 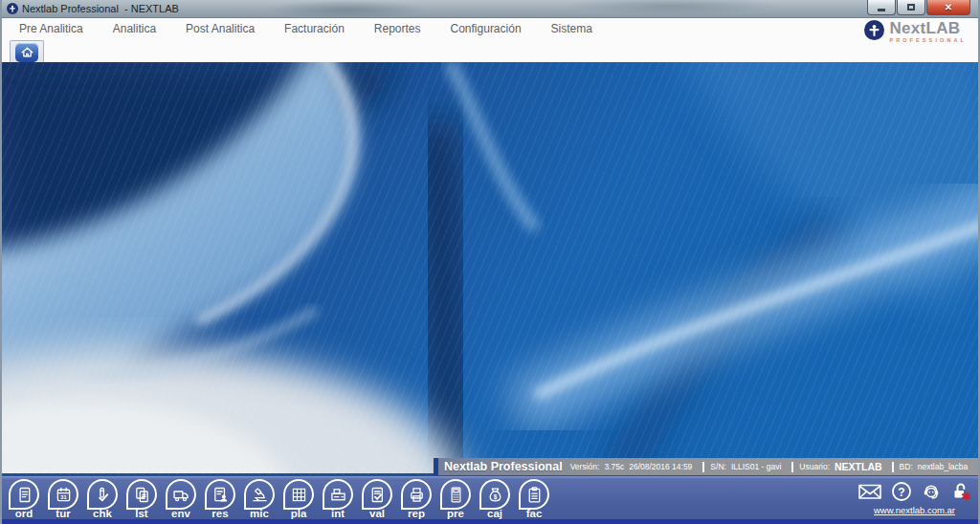 What do you see at coordinates (63, 513) in the screenshot?
I see `toolbar-button-label: tur` at bounding box center [63, 513].